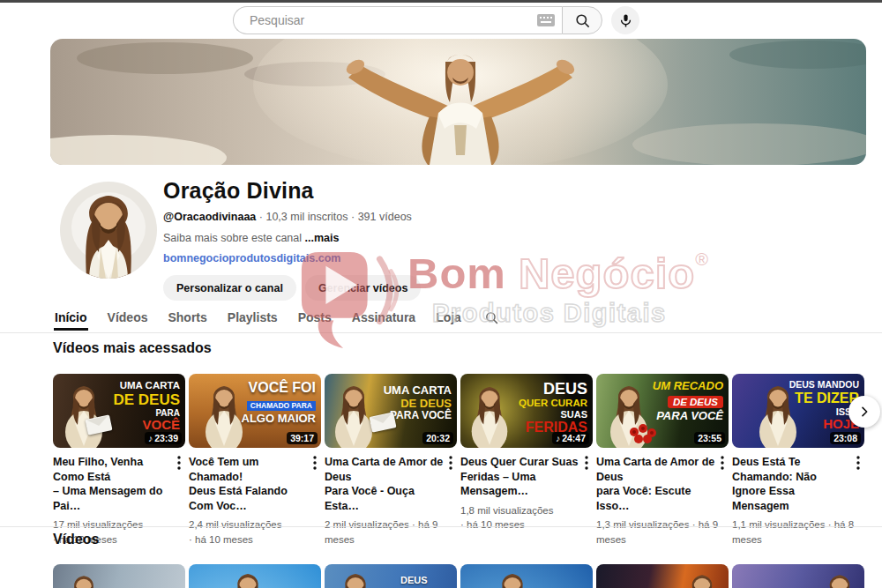 This screenshot has height=588, width=882. Describe the element at coordinates (315, 317) in the screenshot. I see `tab-posts: Posts` at that location.